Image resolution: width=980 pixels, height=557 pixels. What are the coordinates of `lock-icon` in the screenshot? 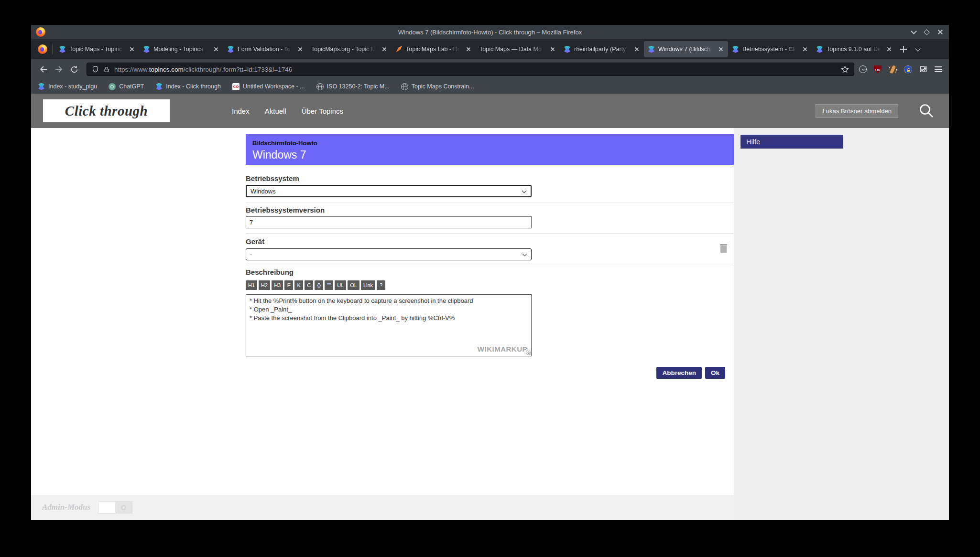 It's located at (107, 70).